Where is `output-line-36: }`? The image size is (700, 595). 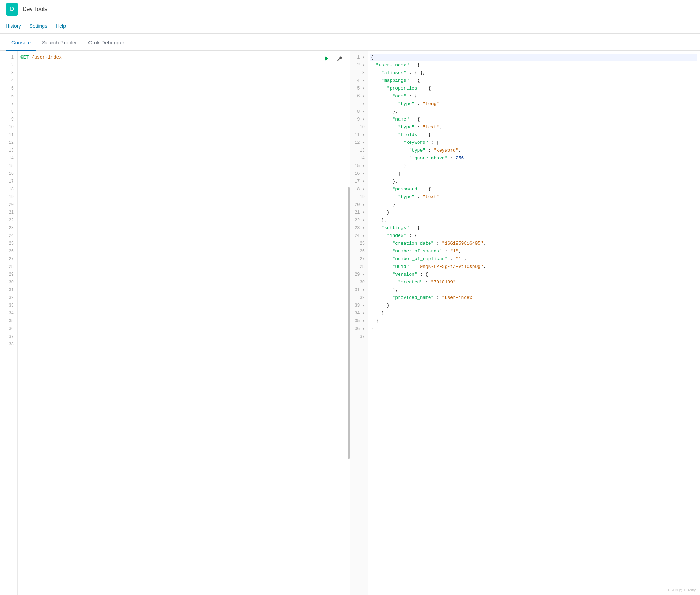
output-line-36: } is located at coordinates (534, 329).